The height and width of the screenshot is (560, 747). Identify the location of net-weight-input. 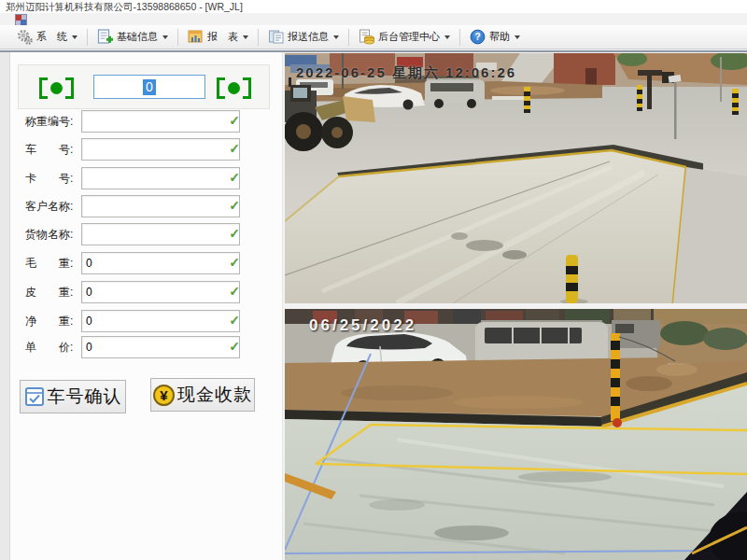
(161, 321).